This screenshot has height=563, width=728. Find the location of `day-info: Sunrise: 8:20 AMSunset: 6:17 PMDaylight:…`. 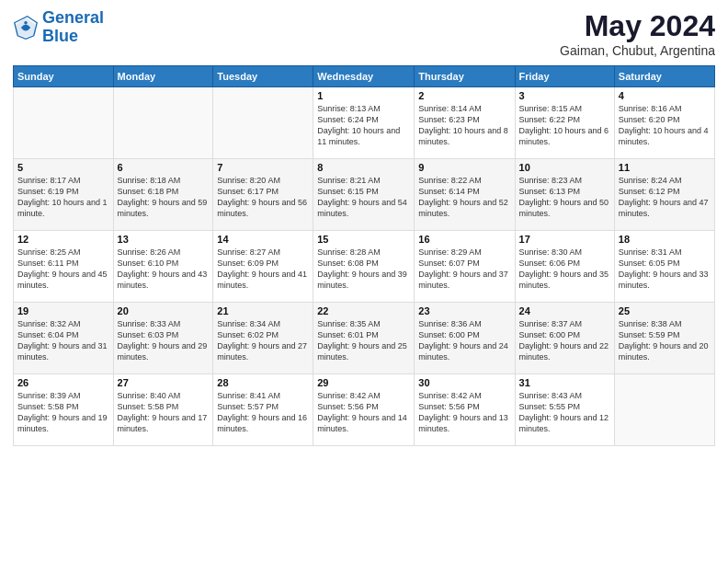

day-info: Sunrise: 8:20 AMSunset: 6:17 PMDaylight:… is located at coordinates (263, 197).